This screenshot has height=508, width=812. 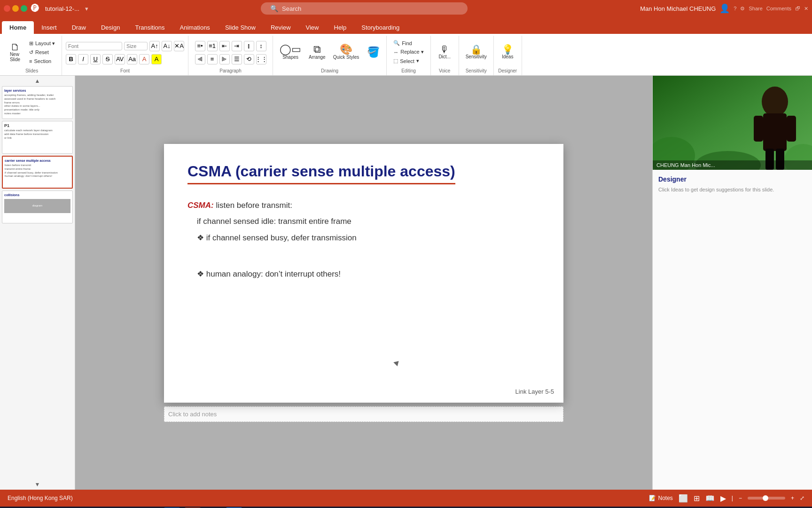 I want to click on settings-icon: ⚙, so click(x=742, y=8).